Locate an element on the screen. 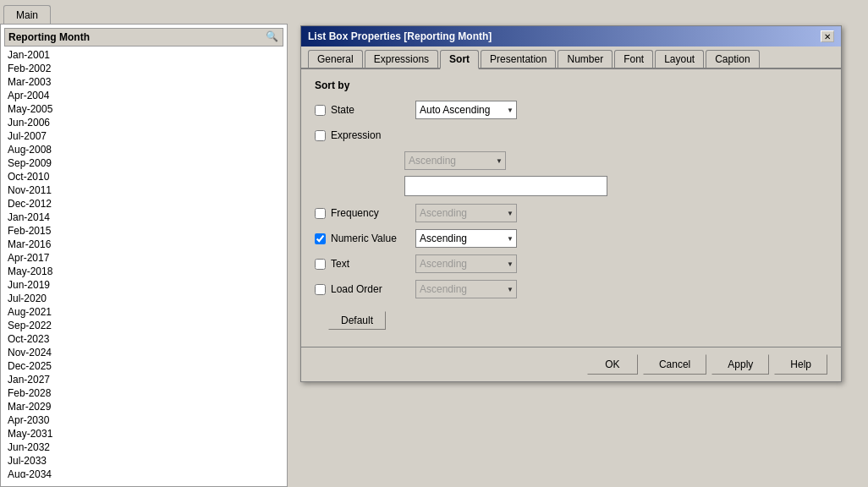  list-item: Sep-2009 is located at coordinates (144, 163).